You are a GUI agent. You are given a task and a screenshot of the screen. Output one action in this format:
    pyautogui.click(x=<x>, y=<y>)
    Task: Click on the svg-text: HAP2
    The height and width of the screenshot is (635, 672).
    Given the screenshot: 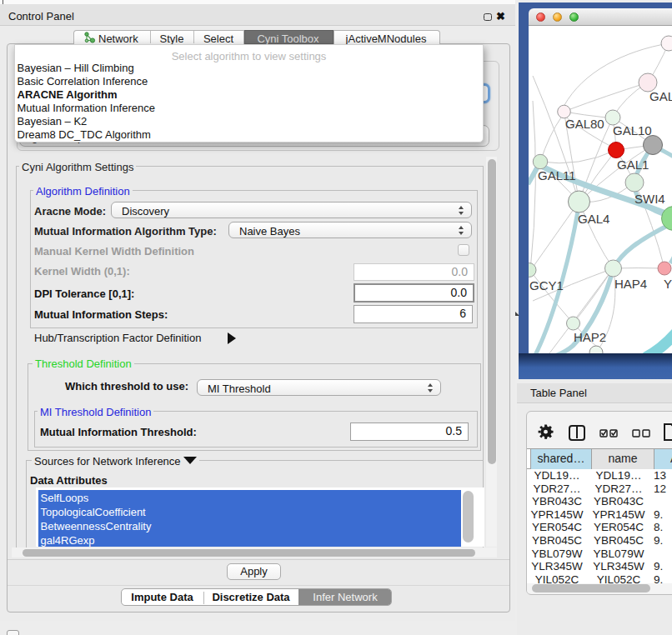 What is the action you would take?
    pyautogui.click(x=590, y=337)
    